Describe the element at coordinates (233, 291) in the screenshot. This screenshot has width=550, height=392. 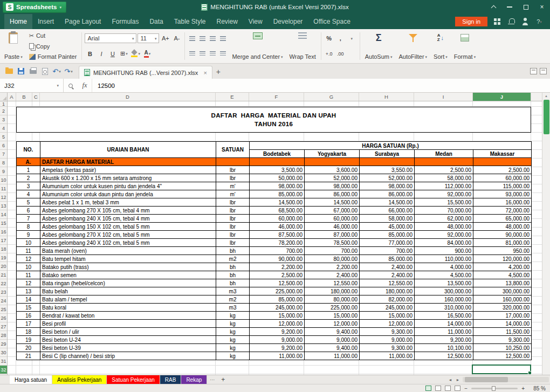
I see `cell-satuan: m3` at that location.